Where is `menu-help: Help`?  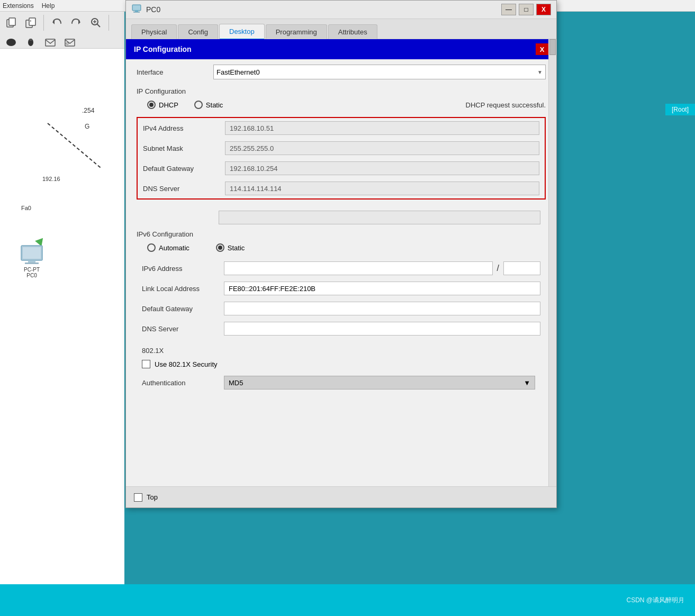 menu-help: Help is located at coordinates (49, 6).